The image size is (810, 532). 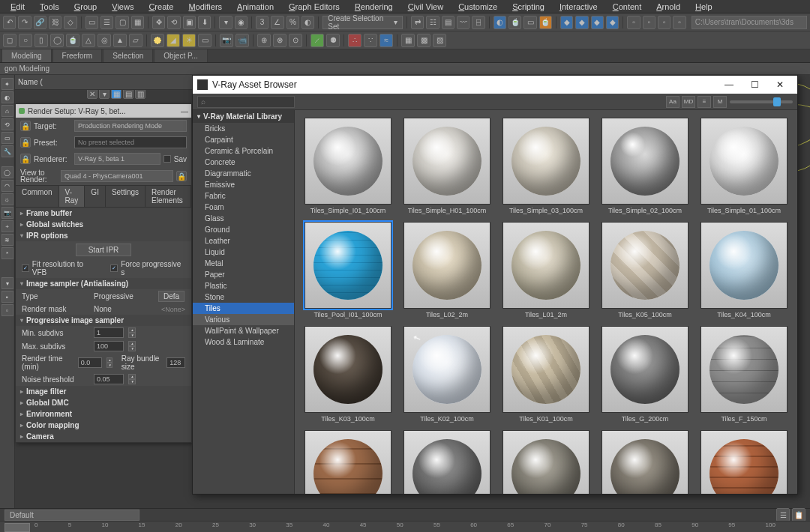 I want to click on vab-category-stone: Stone, so click(x=243, y=297).